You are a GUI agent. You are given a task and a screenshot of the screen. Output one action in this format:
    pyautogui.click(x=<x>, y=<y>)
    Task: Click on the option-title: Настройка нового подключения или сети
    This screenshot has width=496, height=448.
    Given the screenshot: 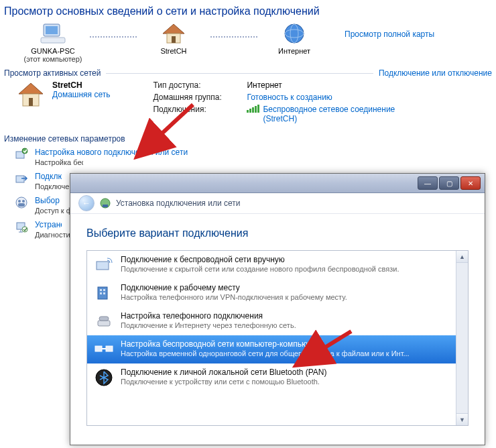 What is the action you would take?
    pyautogui.click(x=111, y=152)
    